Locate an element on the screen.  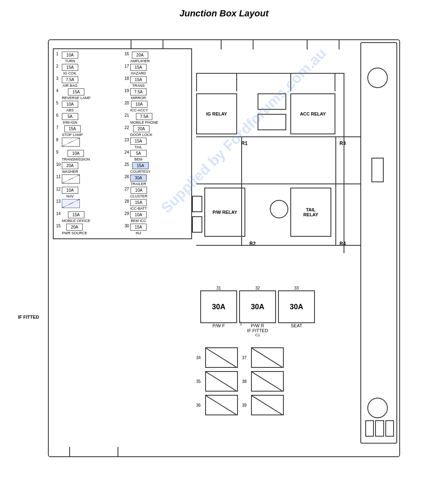
fuse-row-13: 13 28 15A ICC-BATT is located at coordinates (122, 205).